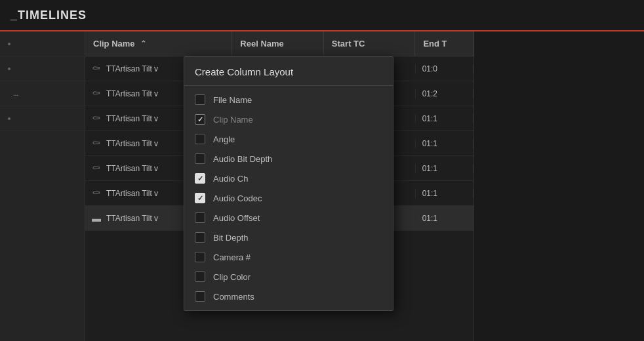  What do you see at coordinates (289, 178) in the screenshot?
I see `dropdown-item-audio-ch: ✓ Audio Ch` at bounding box center [289, 178].